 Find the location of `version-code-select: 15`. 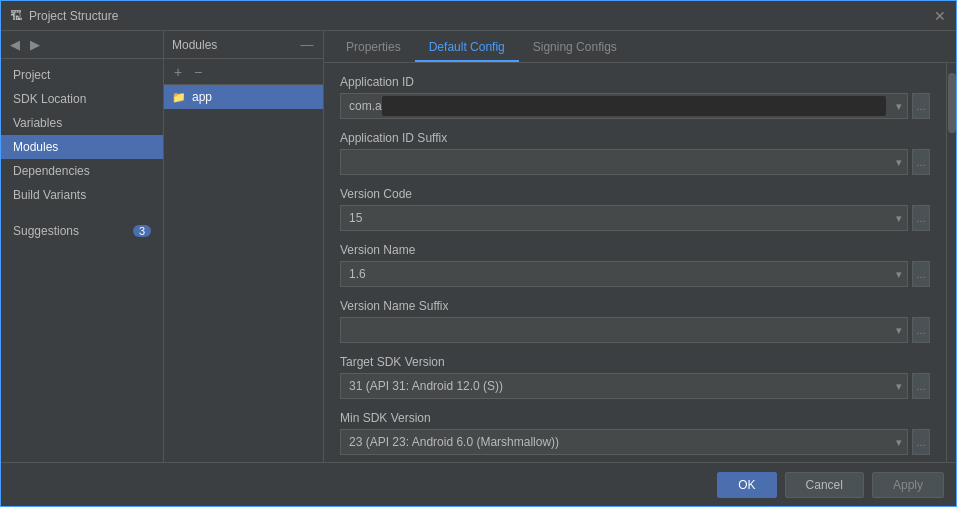

version-code-select: 15 is located at coordinates (624, 218).